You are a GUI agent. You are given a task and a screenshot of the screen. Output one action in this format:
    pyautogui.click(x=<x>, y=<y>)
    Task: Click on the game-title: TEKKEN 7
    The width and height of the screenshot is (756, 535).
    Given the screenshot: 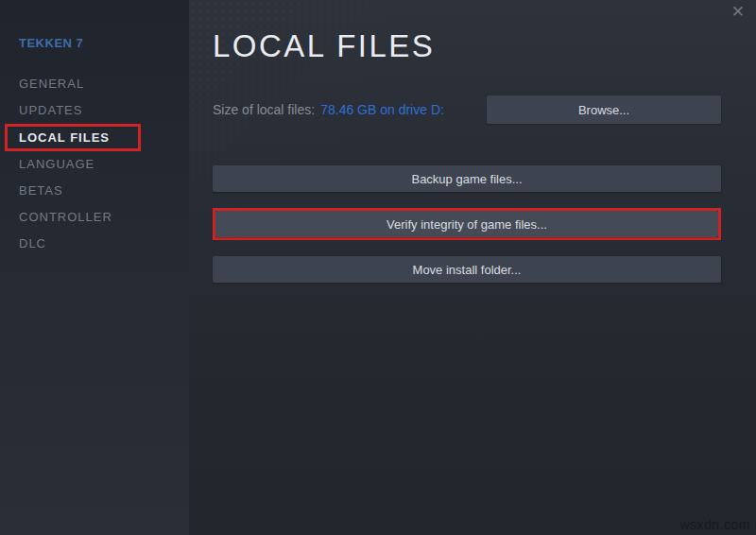 What is the action you would take?
    pyautogui.click(x=104, y=43)
    